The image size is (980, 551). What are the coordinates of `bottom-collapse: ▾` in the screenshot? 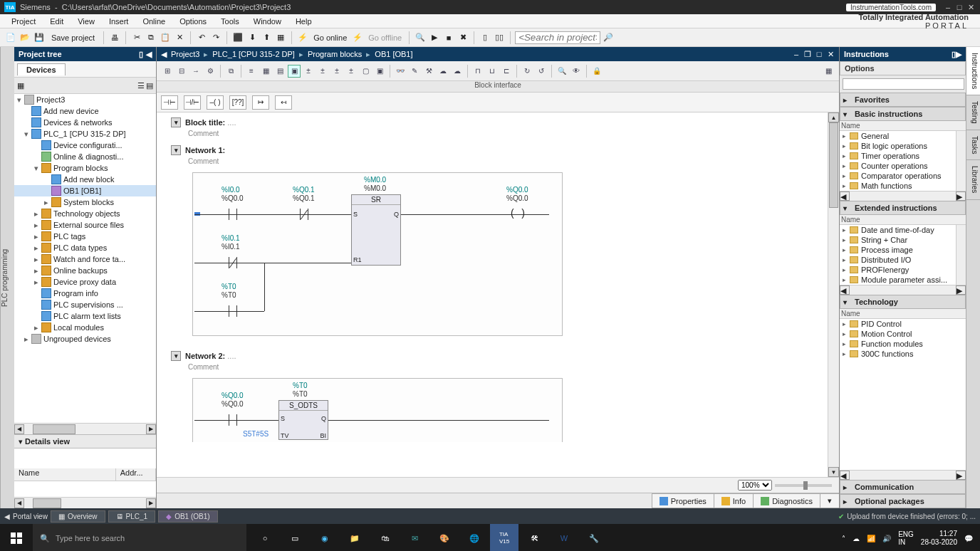 It's located at (830, 501).